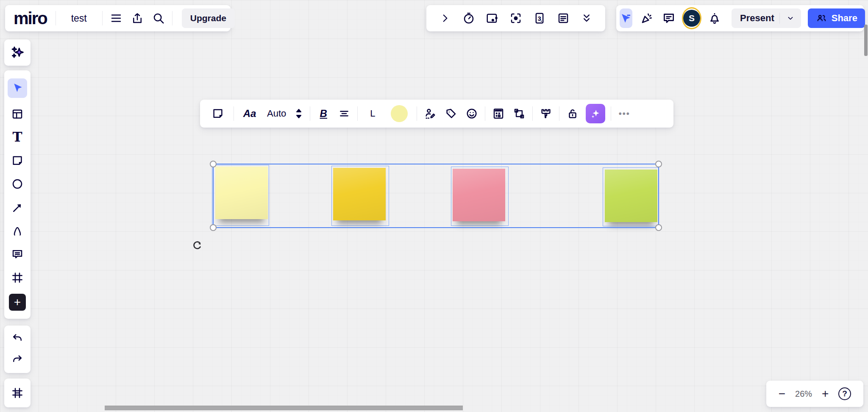 The image size is (868, 412). Describe the element at coordinates (437, 114) in the screenshot. I see `context-toolbar: Aa Auto B L` at that location.